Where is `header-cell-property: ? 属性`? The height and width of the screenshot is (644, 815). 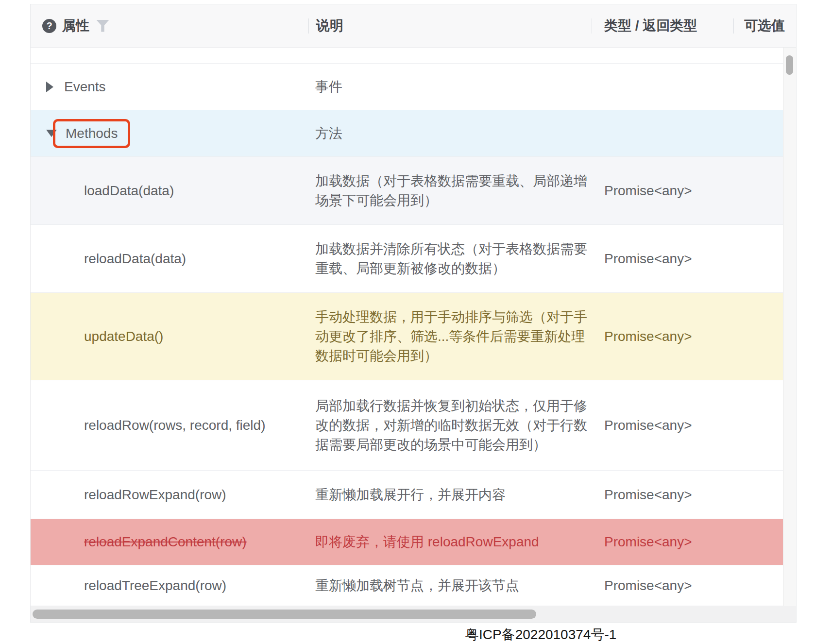 header-cell-property: ? 属性 is located at coordinates (170, 26).